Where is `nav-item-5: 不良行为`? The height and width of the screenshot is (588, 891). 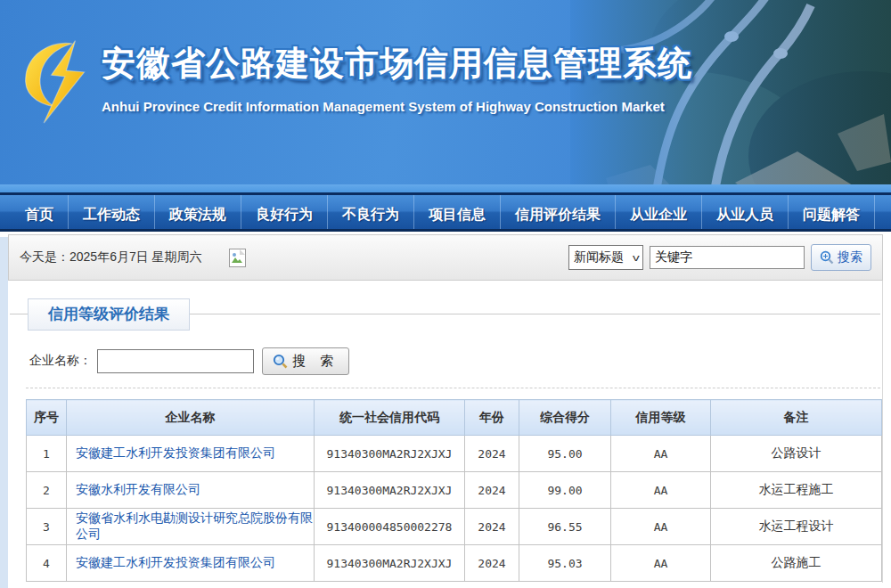
nav-item-5: 不良行为 is located at coordinates (371, 212).